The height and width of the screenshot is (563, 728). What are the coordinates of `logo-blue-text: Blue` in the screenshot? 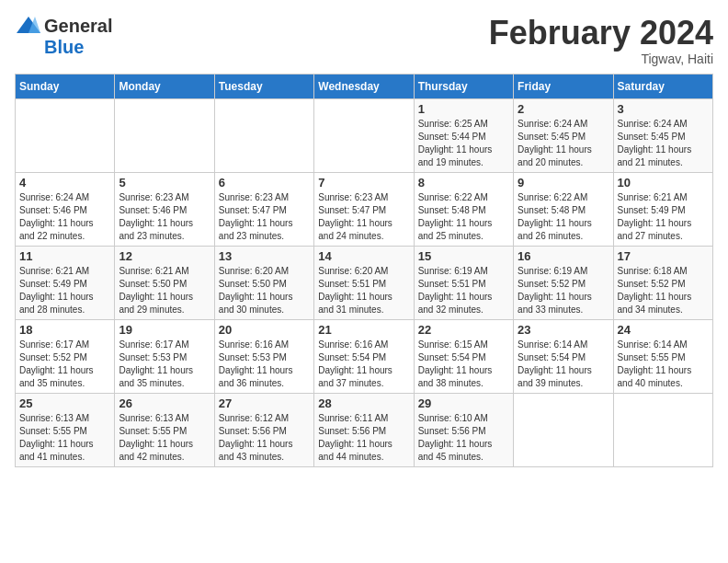 It's located at (64, 48).